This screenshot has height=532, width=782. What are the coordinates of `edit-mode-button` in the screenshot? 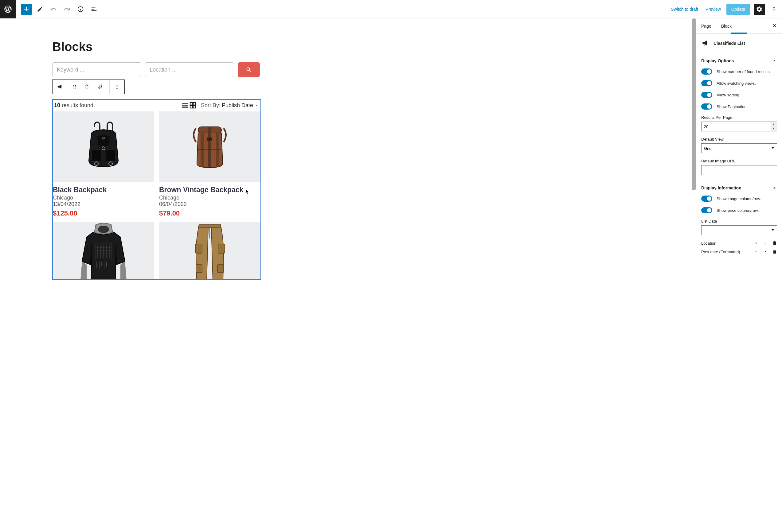 It's located at (40, 9).